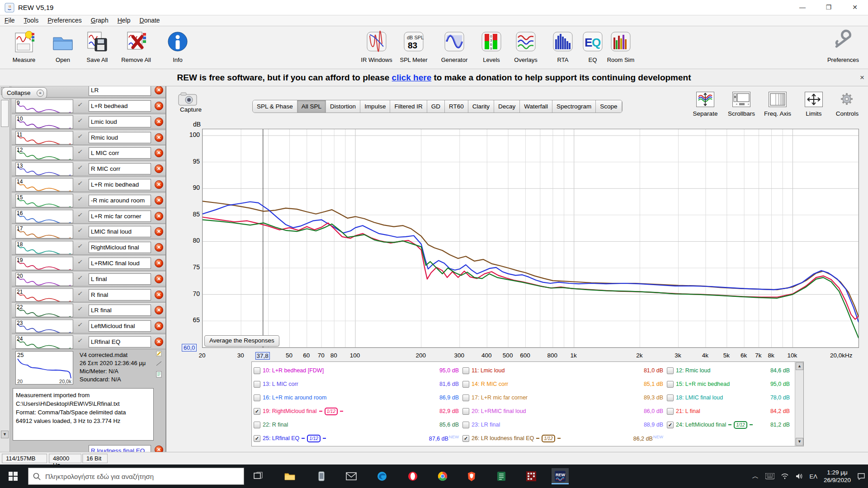 This screenshot has height=488, width=868. What do you see at coordinates (89, 122) in the screenshot?
I see `measurement-row-10: 10✓Lmic loud✕` at bounding box center [89, 122].